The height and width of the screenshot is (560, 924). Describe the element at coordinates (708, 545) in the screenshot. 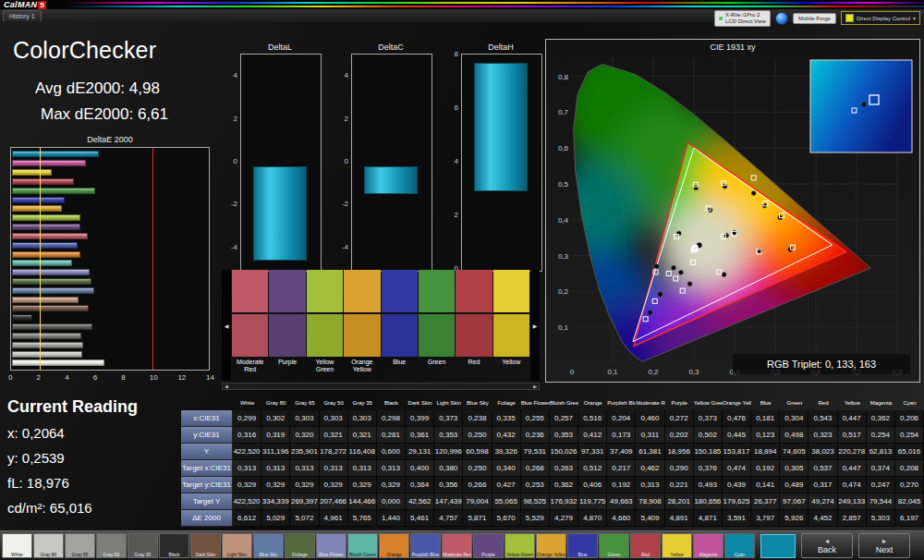

I see `patch-button-magenta: Magenta` at that location.